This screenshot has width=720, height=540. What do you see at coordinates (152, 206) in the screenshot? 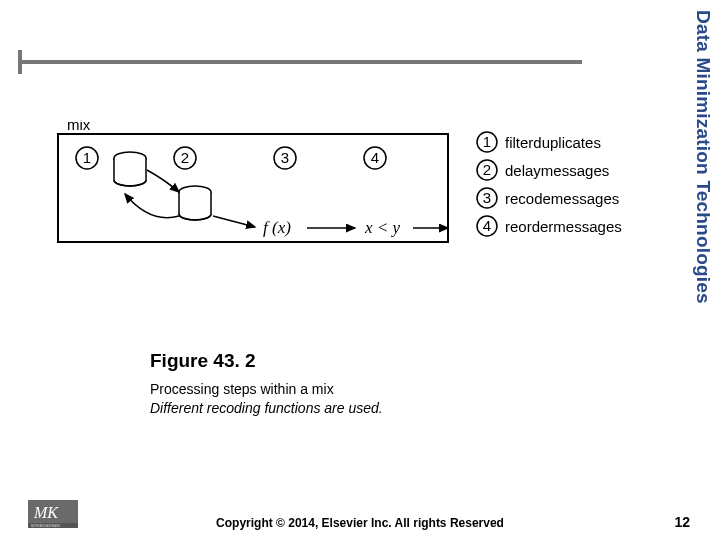
I see `arrow-cyl2-to-cyl1` at bounding box center [152, 206].